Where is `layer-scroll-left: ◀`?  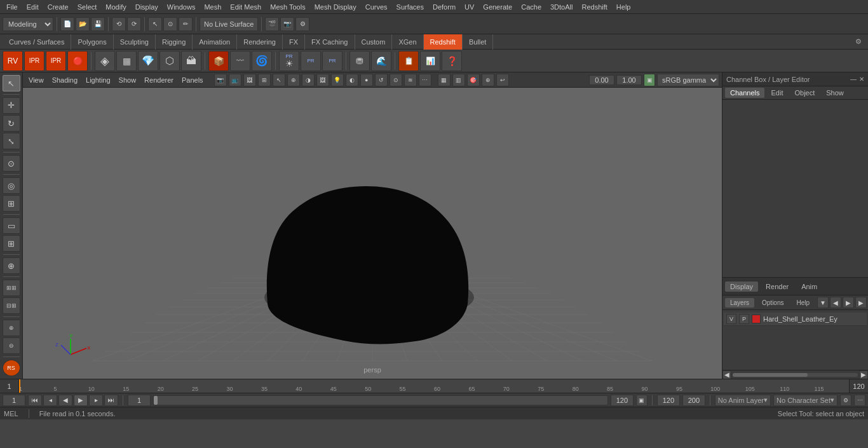 layer-scroll-left: ◀ is located at coordinates (727, 375).